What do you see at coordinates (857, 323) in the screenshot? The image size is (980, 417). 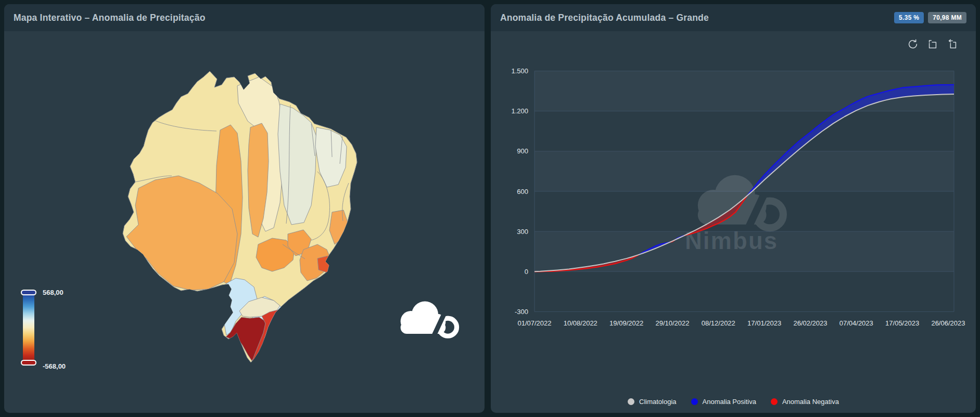 I see `x-tick-label: 07/04/2023` at bounding box center [857, 323].